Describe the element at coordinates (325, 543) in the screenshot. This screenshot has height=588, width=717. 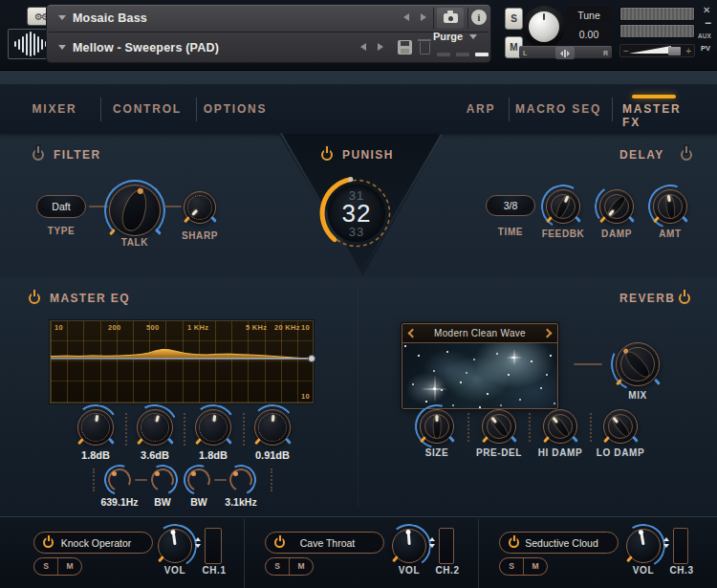
I see `channel2-select-button: Cave Throat` at that location.